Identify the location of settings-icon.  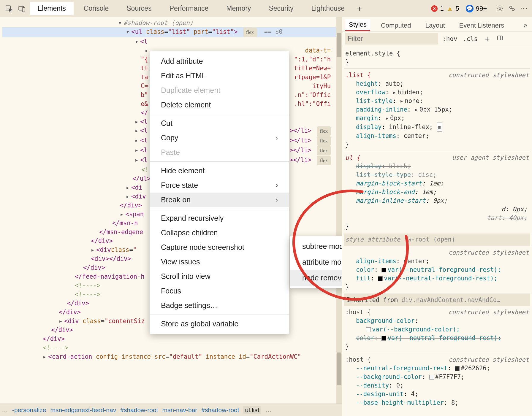
(500, 9).